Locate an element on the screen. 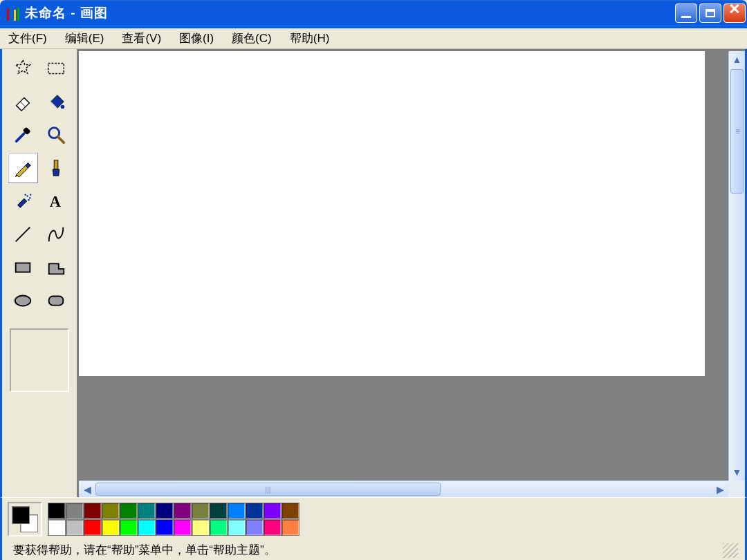 Image resolution: width=747 pixels, height=560 pixels. minimize-button is located at coordinates (686, 13).